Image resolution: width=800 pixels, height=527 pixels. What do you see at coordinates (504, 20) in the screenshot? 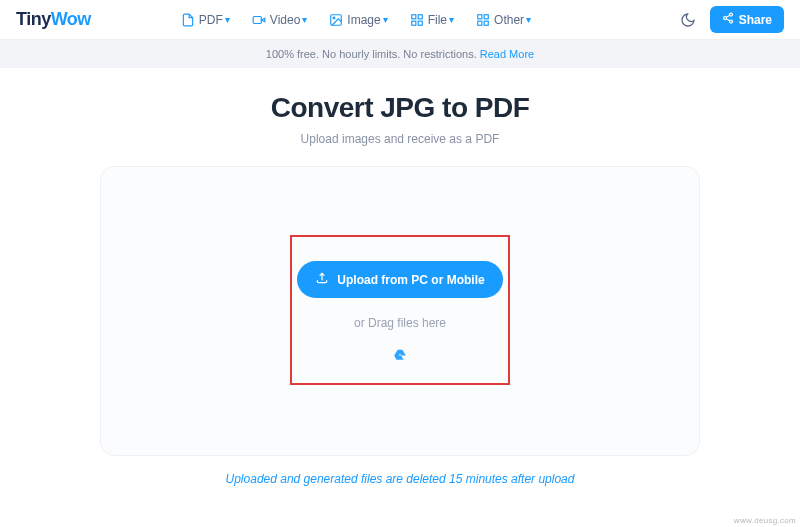
I see `nav-item-other: Other ▾` at bounding box center [504, 20].